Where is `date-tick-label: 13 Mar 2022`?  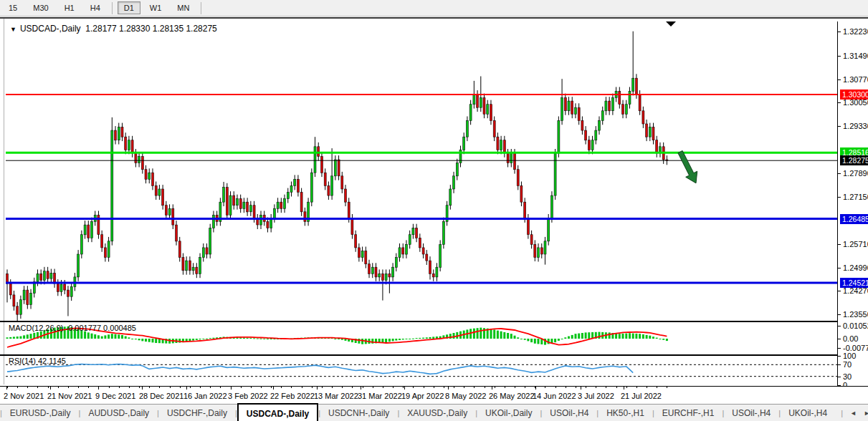
date-tick-label: 13 Mar 2022 is located at coordinates (336, 396).